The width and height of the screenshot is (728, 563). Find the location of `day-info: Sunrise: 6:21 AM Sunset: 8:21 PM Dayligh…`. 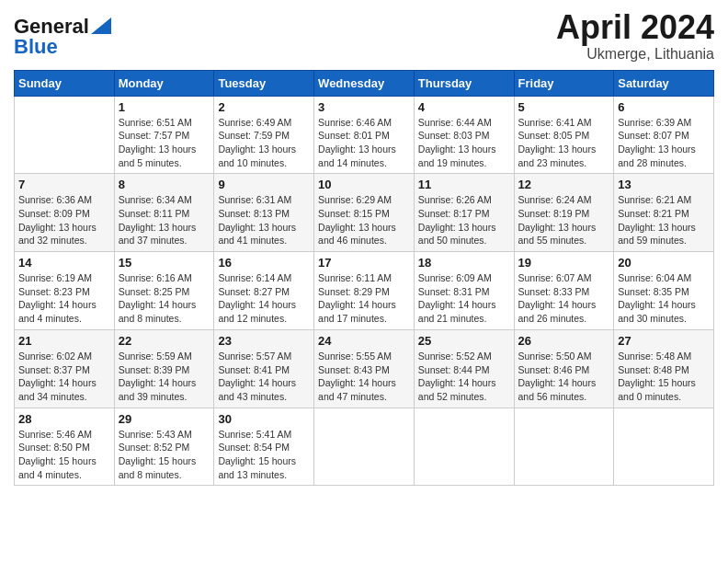

day-info: Sunrise: 6:21 AM Sunset: 8:21 PM Dayligh… is located at coordinates (664, 221).